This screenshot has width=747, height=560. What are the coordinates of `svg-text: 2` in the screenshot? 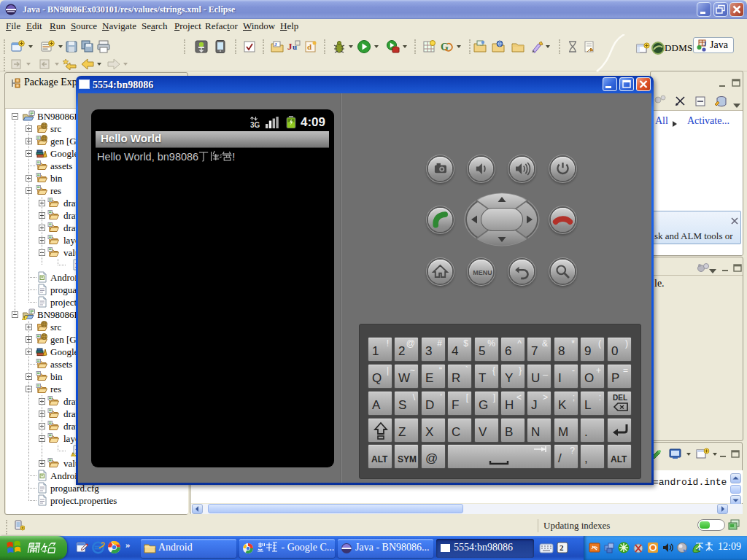 It's located at (562, 548).